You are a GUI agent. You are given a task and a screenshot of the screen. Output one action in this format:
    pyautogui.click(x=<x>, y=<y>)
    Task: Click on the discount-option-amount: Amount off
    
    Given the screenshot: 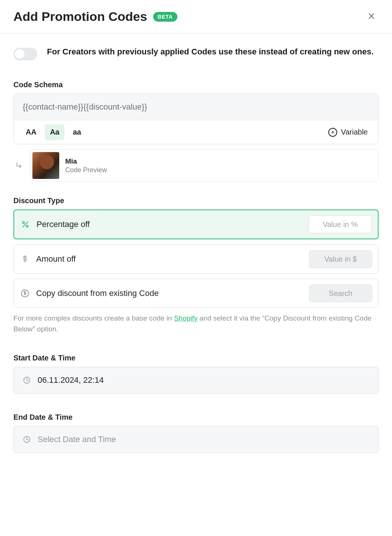 What is the action you would take?
    pyautogui.click(x=196, y=259)
    